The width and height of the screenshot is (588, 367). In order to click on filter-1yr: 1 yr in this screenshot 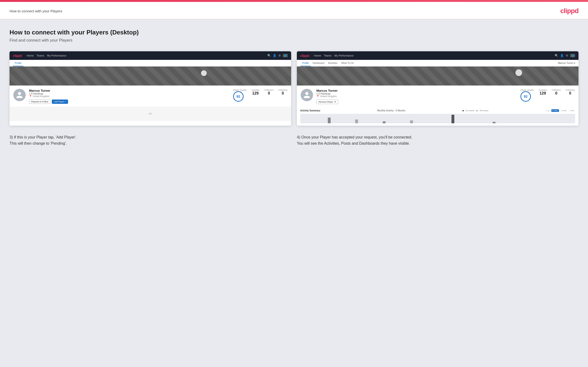, I will do `click(548, 111)`.